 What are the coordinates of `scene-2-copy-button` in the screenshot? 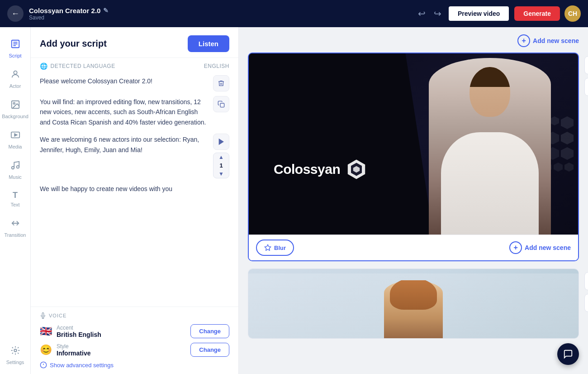 It's located at (586, 303).